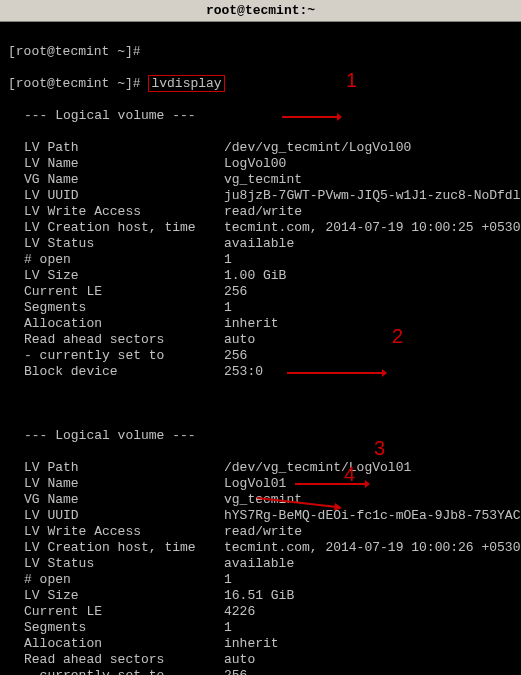  I want to click on lv-row: LV Size16.51 GiB, so click(260, 596).